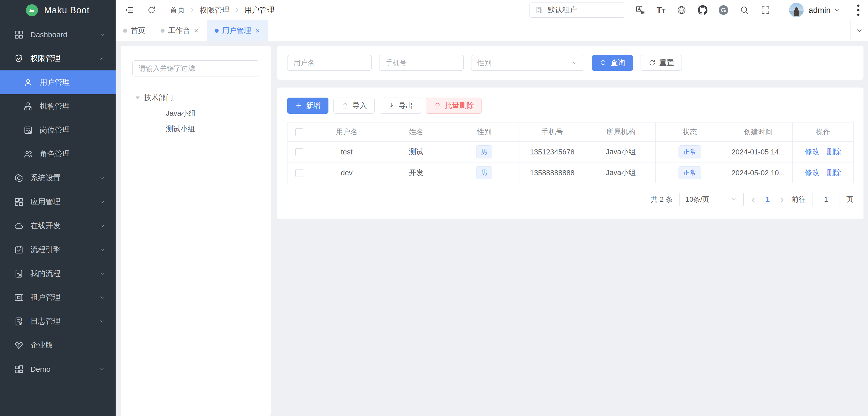 The image size is (868, 416). What do you see at coordinates (58, 178) in the screenshot?
I see `sidebar-item-system-settings: 系统设置` at bounding box center [58, 178].